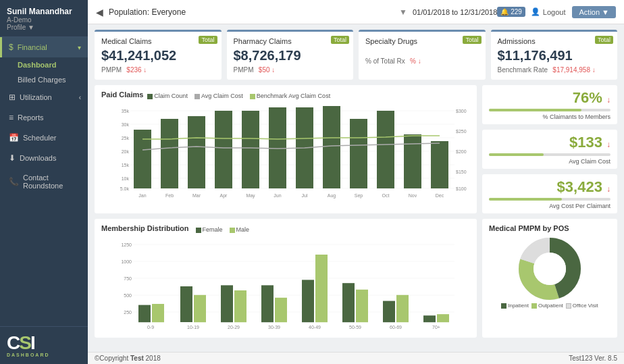 Image resolution: width=624 pixels, height=364 pixels. Describe the element at coordinates (290, 96) in the screenshot. I see `legend-benchmark: Benchmark Avg Claim Cost` at that location.